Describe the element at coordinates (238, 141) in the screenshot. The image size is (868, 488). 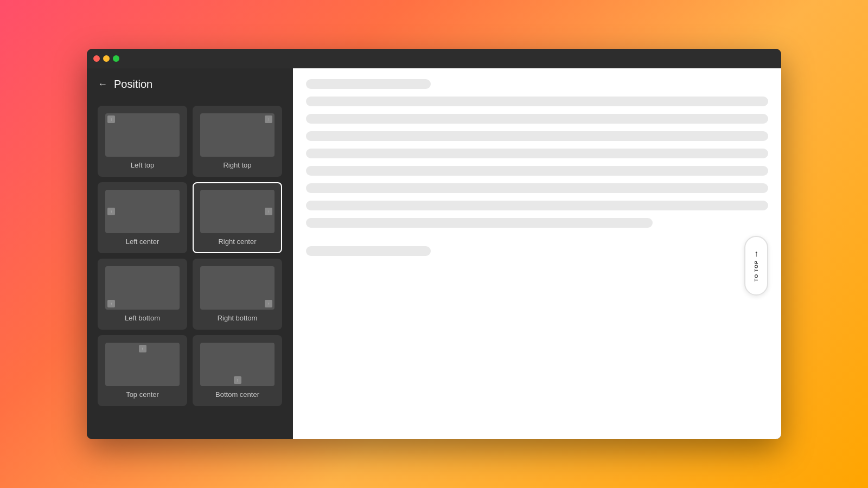
I see `position-option-right-top: Right top` at that location.